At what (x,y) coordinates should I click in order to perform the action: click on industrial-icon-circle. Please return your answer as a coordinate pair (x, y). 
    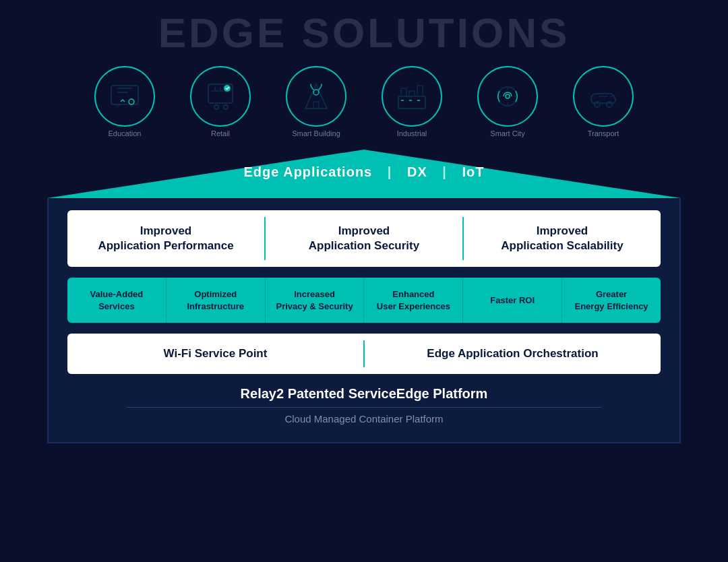
    Looking at the image, I should click on (412, 96).